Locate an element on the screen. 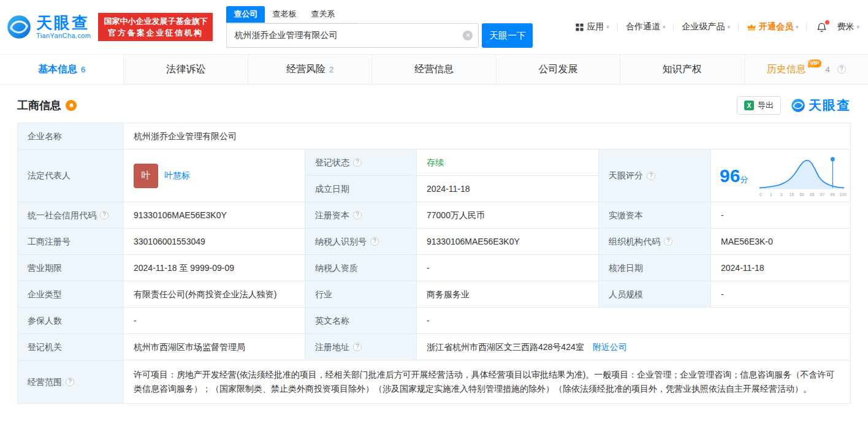  label-paid-capital: 实缴资本 is located at coordinates (655, 216).